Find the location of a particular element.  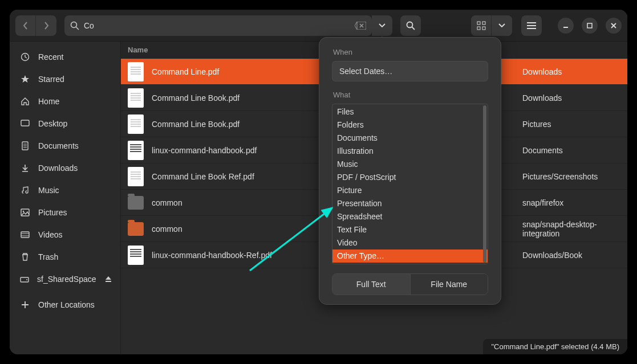

sidebar-item-label: Other Locations is located at coordinates (66, 305).